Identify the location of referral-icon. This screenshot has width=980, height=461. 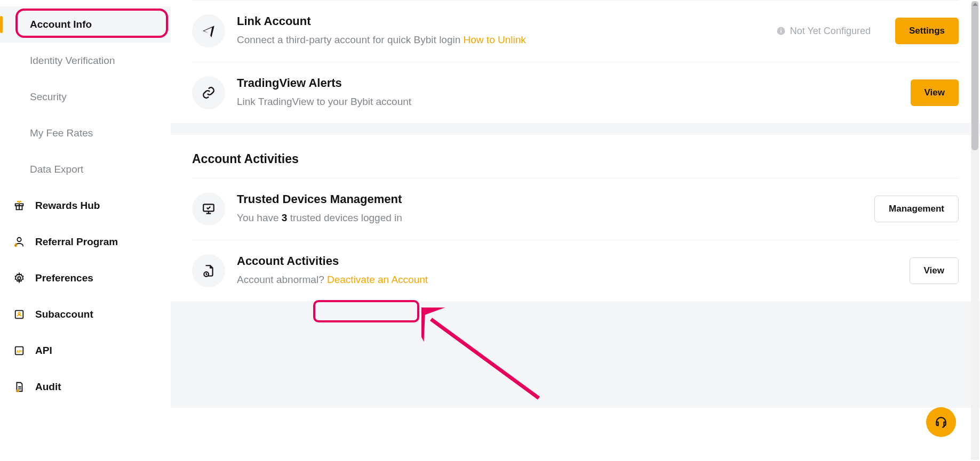
(19, 242).